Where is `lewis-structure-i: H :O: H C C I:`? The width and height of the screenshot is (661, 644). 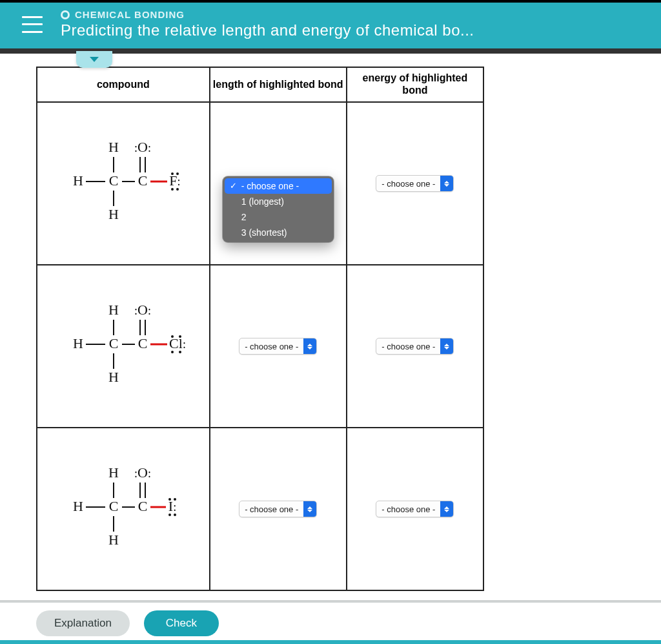
lewis-structure-i: H :O: H C C I: is located at coordinates (123, 508).